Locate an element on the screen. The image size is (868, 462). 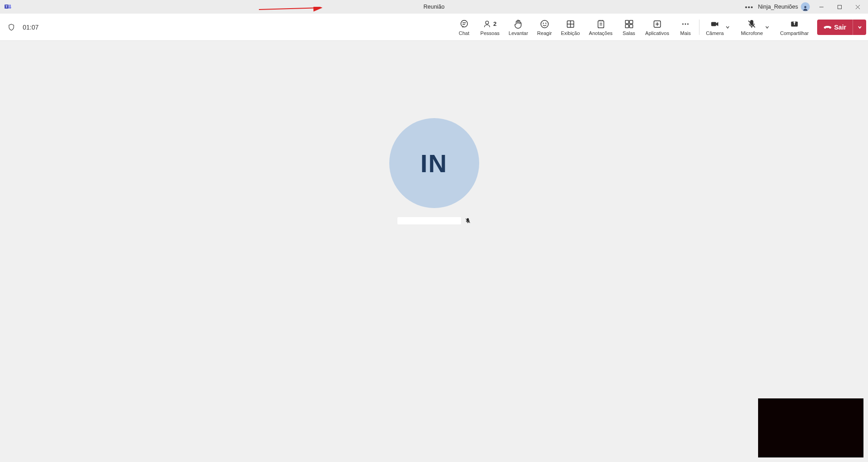
shield-icon is located at coordinates (11, 27).